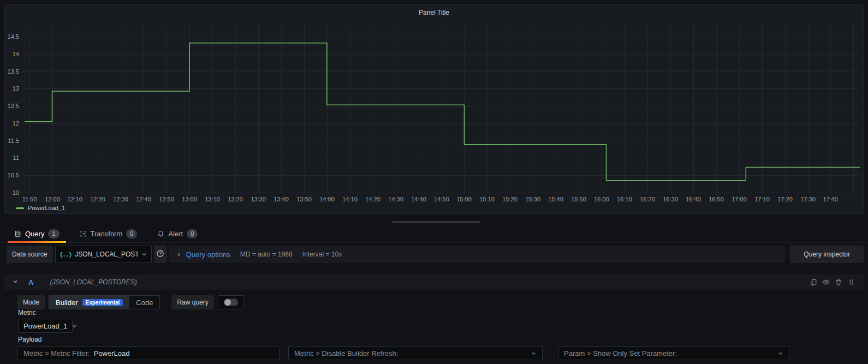 The image size is (868, 364). Describe the element at coordinates (510, 199) in the screenshot. I see `x-axis-tick-label: 15:20` at that location.